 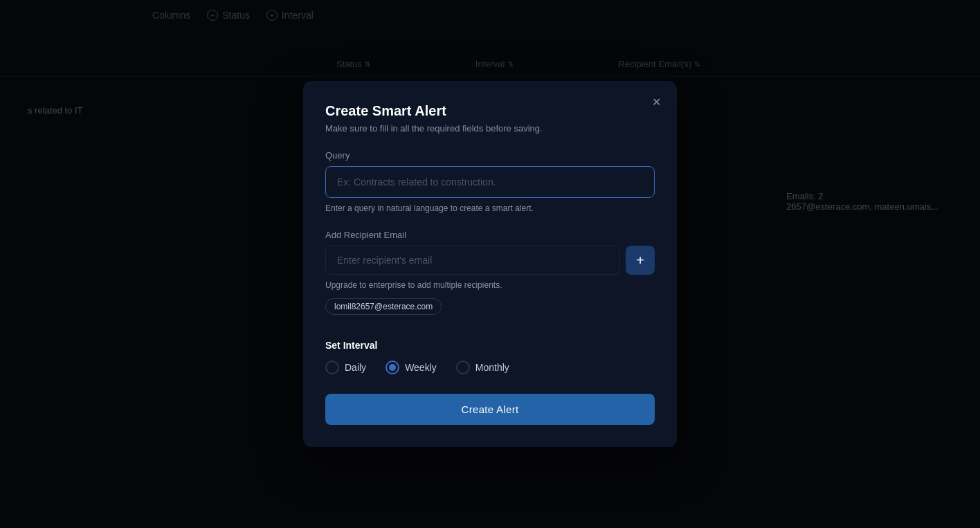 What do you see at coordinates (490, 345) in the screenshot?
I see `interval-label: Set Interval` at bounding box center [490, 345].